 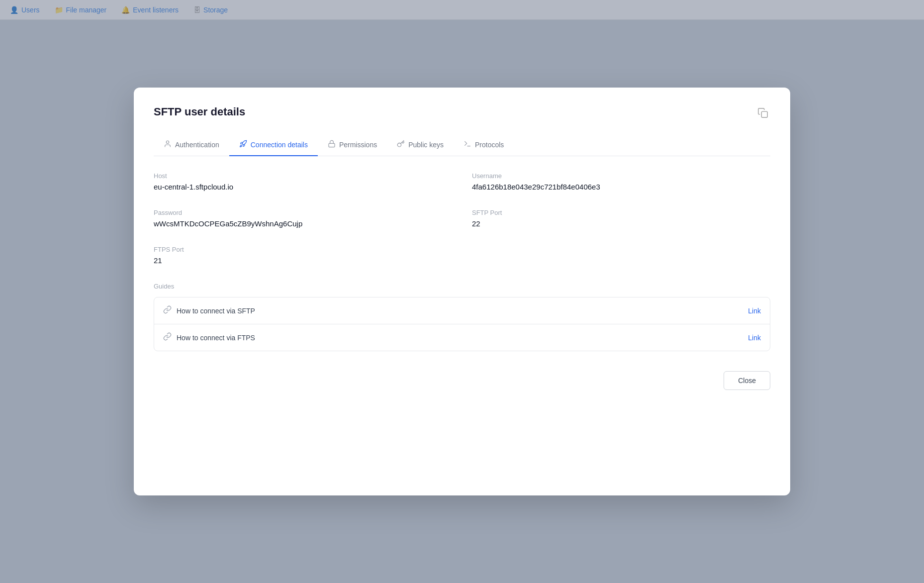 I want to click on guide-ftps-link: Link, so click(x=754, y=338).